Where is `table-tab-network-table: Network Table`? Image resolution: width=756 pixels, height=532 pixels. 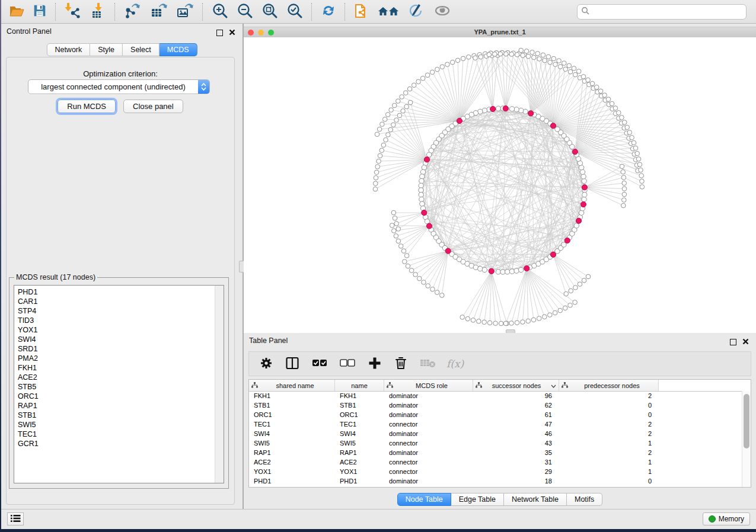 table-tab-network-table: Network Table is located at coordinates (535, 499).